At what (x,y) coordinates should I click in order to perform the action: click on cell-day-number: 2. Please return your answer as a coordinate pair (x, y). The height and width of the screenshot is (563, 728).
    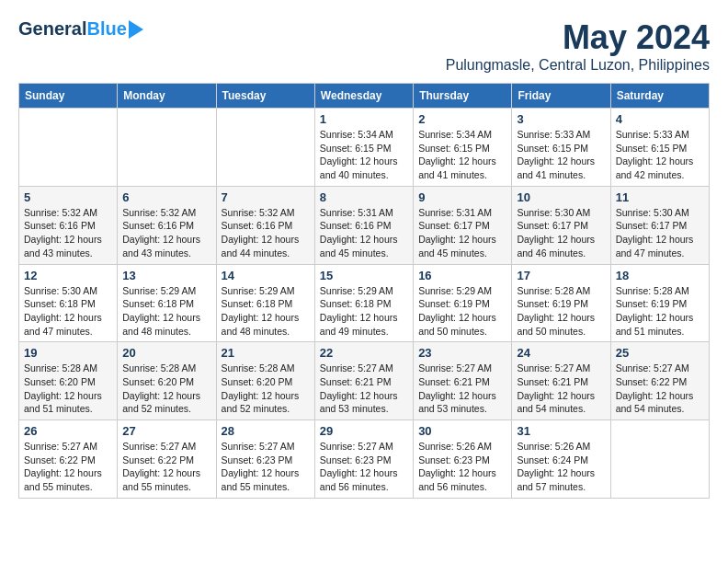
    Looking at the image, I should click on (462, 120).